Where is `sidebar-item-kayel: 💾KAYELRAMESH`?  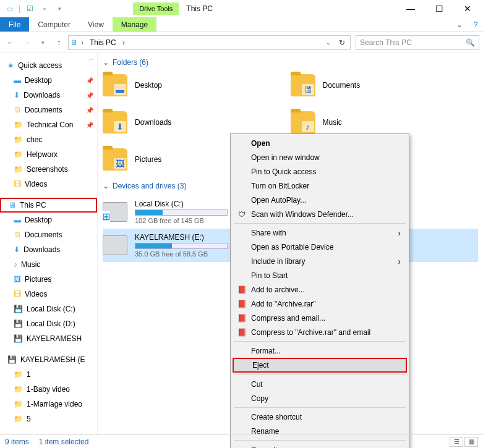
sidebar-item-kayel: 💾KAYELRAMESH is located at coordinates (48, 339).